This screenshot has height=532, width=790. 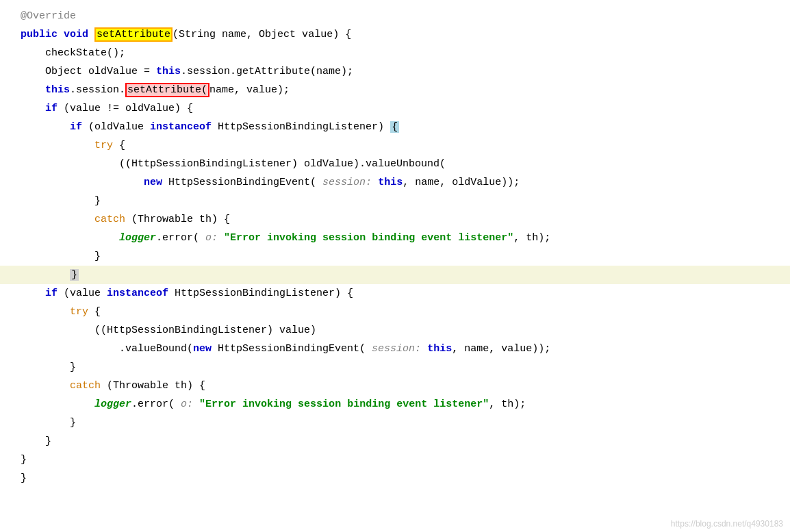 What do you see at coordinates (390, 182) in the screenshot?
I see `kw-this3: this` at bounding box center [390, 182].